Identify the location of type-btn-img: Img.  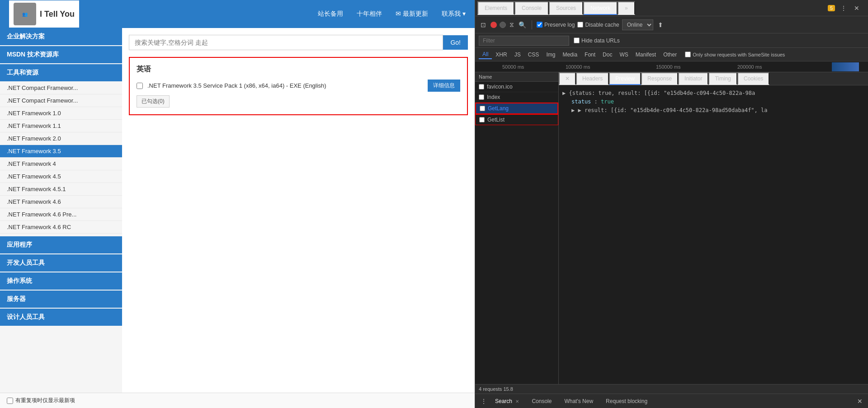
(551, 55).